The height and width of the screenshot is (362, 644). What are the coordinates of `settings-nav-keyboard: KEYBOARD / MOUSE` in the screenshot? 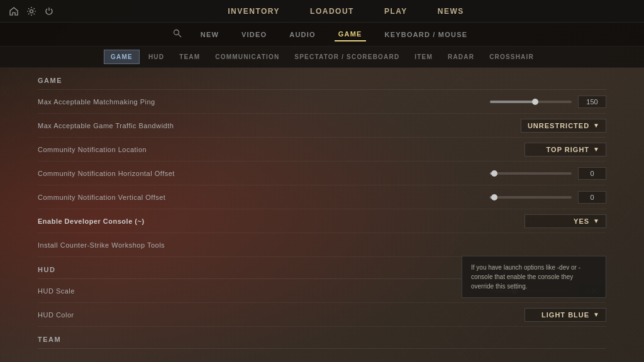 It's located at (426, 35).